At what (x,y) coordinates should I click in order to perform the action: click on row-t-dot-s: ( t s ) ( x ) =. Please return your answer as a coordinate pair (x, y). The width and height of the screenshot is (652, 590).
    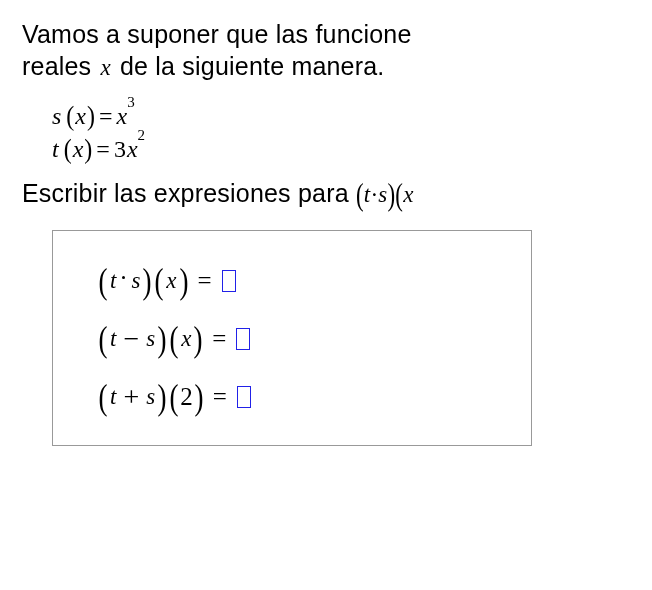
    Looking at the image, I should click on (314, 281).